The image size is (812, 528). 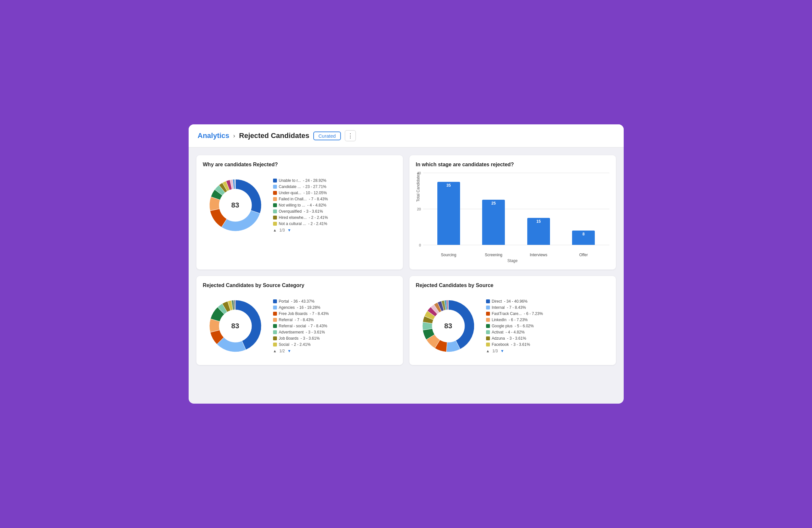 What do you see at coordinates (300, 187) in the screenshot?
I see `legend-item: Candidate ... - 23 - 27.71%` at bounding box center [300, 187].